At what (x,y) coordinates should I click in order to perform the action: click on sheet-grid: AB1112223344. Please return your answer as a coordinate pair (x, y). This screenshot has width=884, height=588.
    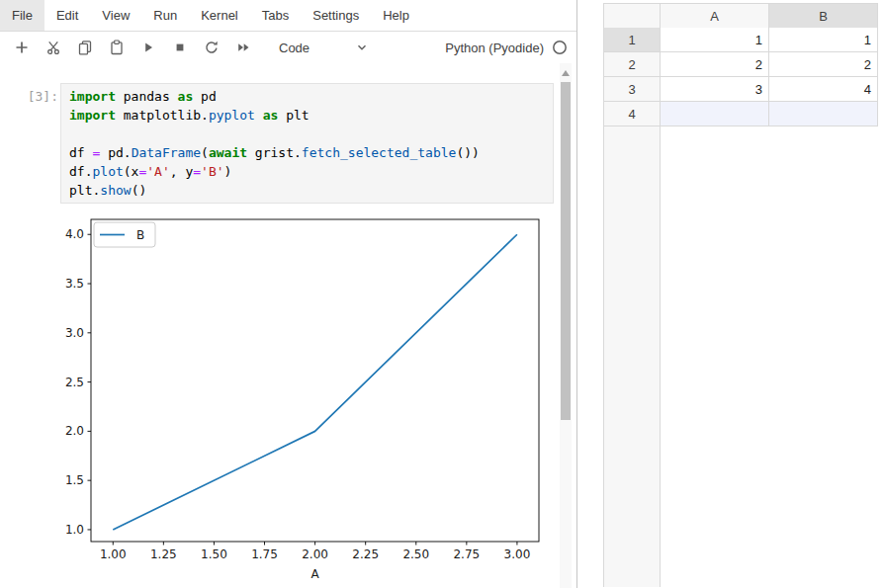
    Looking at the image, I should click on (742, 65).